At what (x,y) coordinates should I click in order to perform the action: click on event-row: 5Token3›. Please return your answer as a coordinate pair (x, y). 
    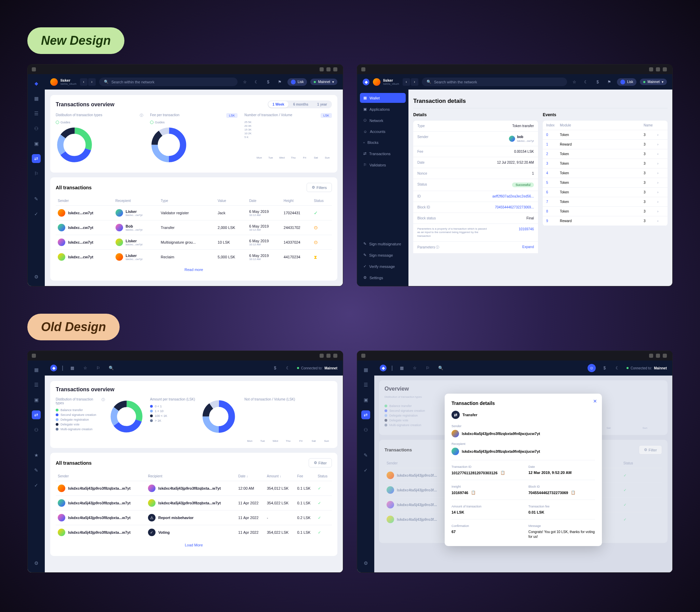
    Looking at the image, I should click on (605, 183).